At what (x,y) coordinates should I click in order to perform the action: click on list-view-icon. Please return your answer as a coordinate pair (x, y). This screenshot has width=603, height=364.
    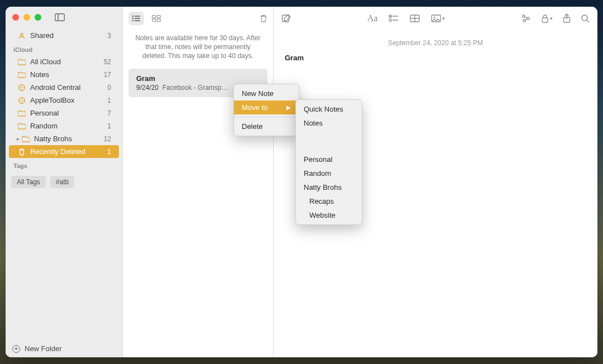
    Looking at the image, I should click on (136, 18).